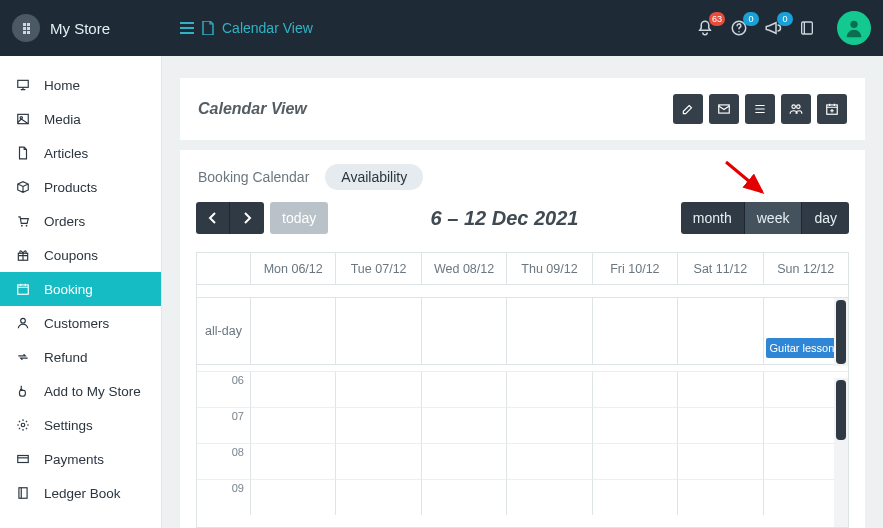 The image size is (883, 528). Describe the element at coordinates (713, 218) in the screenshot. I see `view-month-button: month` at that location.